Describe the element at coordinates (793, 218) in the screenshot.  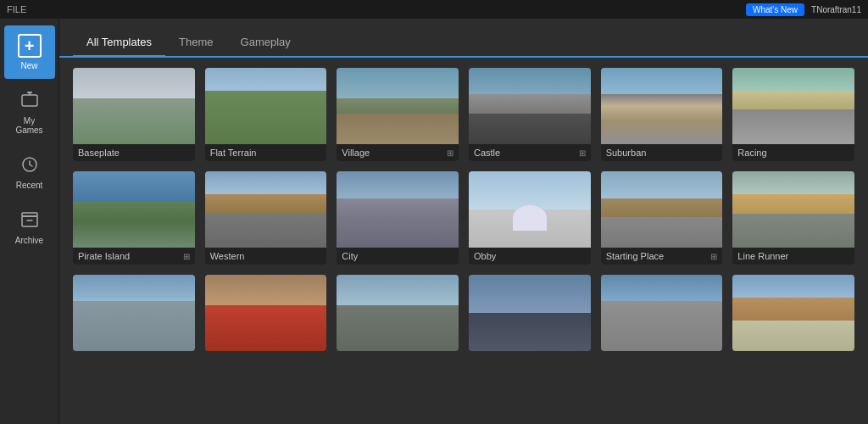
I see `template-card-line-runner: Line Runner` at that location.